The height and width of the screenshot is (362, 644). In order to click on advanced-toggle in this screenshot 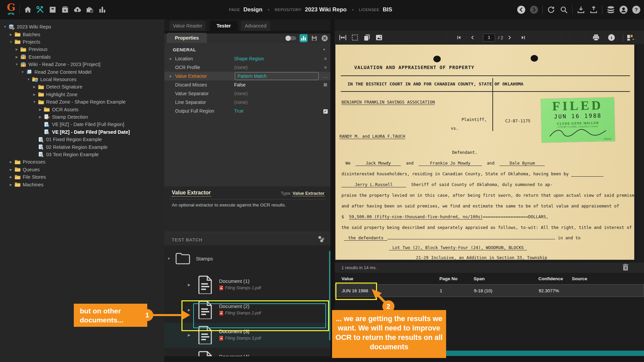, I will do `click(291, 39)`.